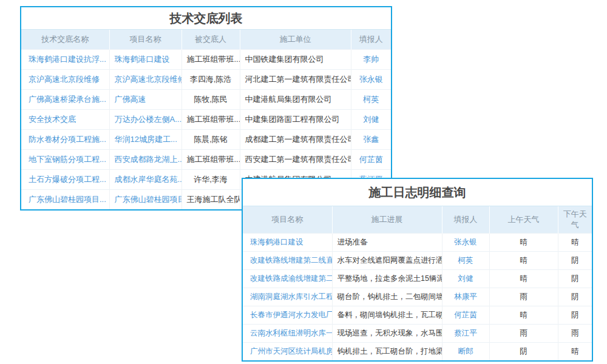  What do you see at coordinates (66, 80) in the screenshot?
I see `disclosure-name-link: 京沪高速北京段维修` at bounding box center [66, 80].